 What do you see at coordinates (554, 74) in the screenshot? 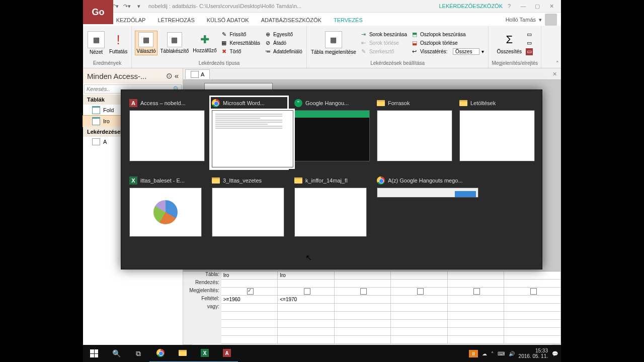
I see `doc-tab-close-icon: ✕` at bounding box center [554, 74].